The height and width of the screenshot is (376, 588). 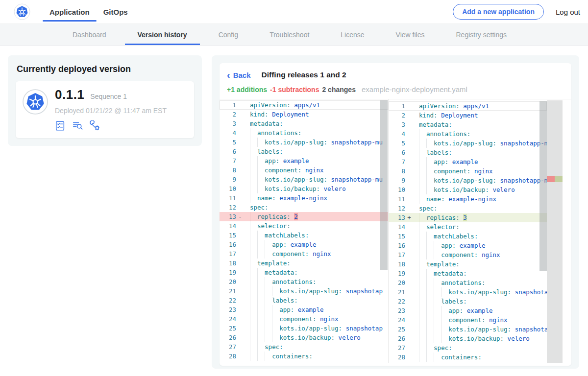 What do you see at coordinates (70, 12) in the screenshot?
I see `tab-application-label: Application` at bounding box center [70, 12].